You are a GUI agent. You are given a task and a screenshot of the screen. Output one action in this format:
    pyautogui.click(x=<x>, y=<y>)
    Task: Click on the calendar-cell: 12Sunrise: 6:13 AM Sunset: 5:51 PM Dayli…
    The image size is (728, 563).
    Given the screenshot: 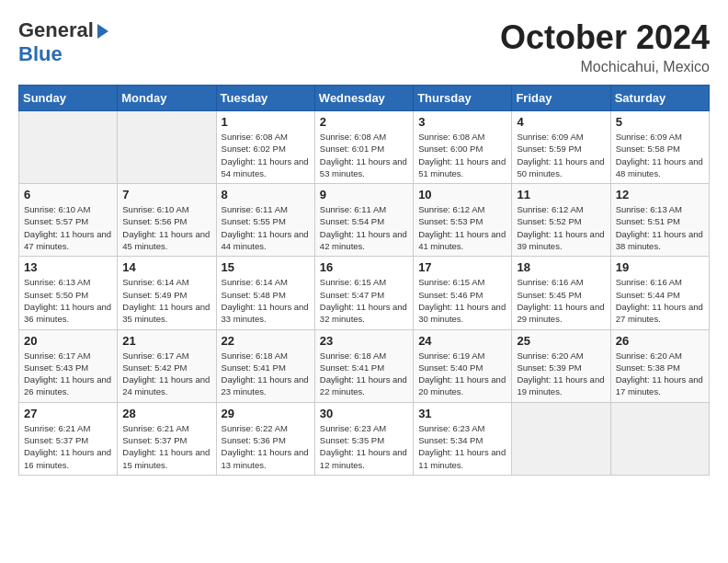 What is the action you would take?
    pyautogui.click(x=660, y=221)
    